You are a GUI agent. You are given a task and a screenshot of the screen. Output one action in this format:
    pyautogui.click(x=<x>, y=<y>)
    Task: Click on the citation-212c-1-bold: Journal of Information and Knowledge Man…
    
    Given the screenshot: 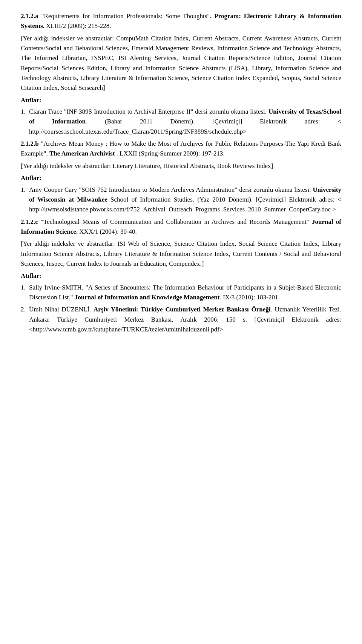 What is the action you would take?
    pyautogui.click(x=147, y=297)
    